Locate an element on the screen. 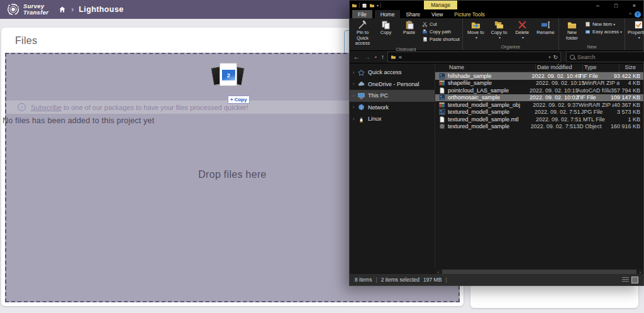  file-name: textured_modell_sample is located at coordinates (489, 126).